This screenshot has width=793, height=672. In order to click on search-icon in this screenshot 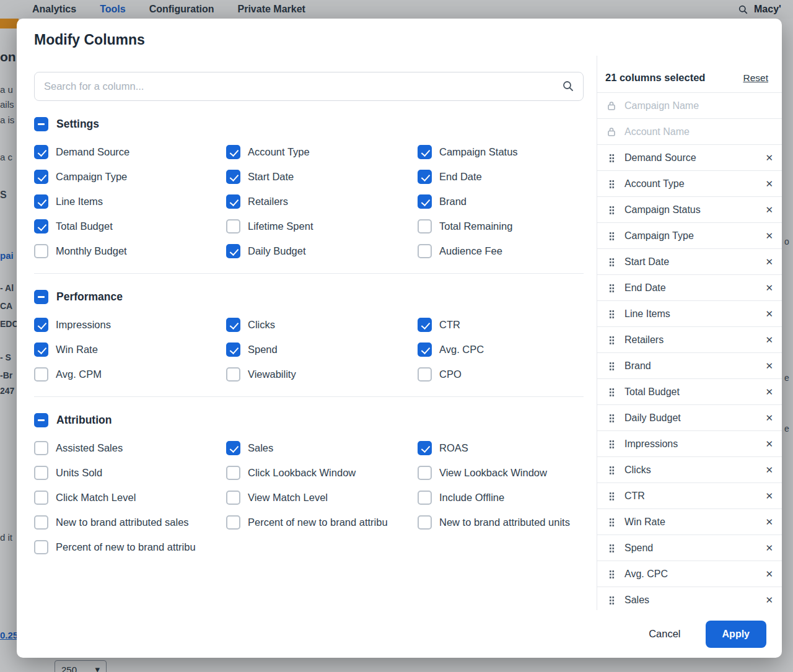, I will do `click(568, 86)`.